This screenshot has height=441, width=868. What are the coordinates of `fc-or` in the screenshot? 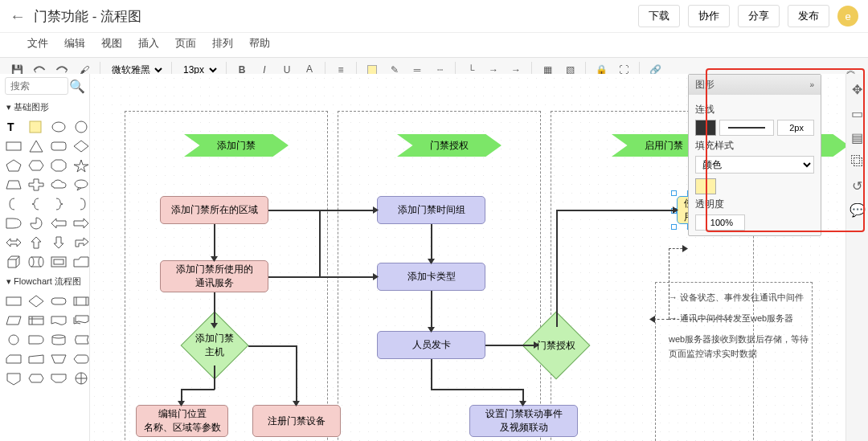 It's located at (80, 378).